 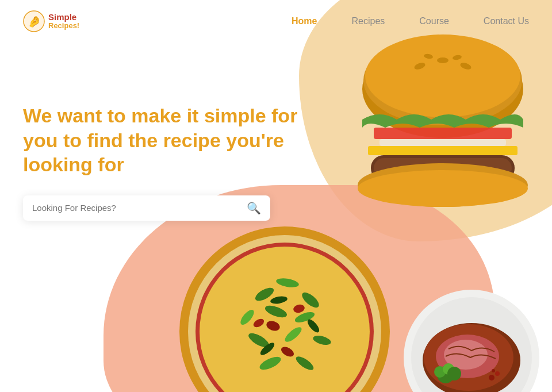 What do you see at coordinates (368, 21) in the screenshot?
I see `nav-link-recipes: Recipes` at bounding box center [368, 21].